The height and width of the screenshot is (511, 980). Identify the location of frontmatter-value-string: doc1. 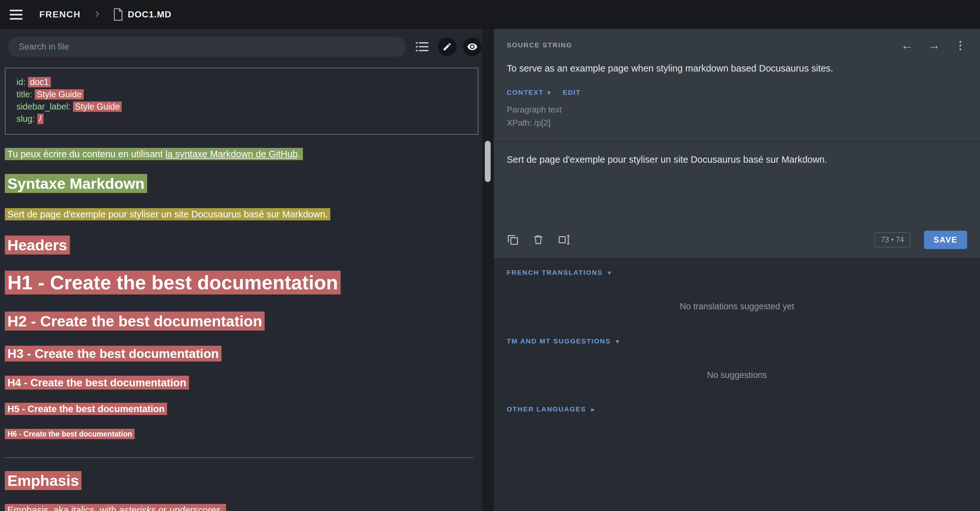
(40, 82).